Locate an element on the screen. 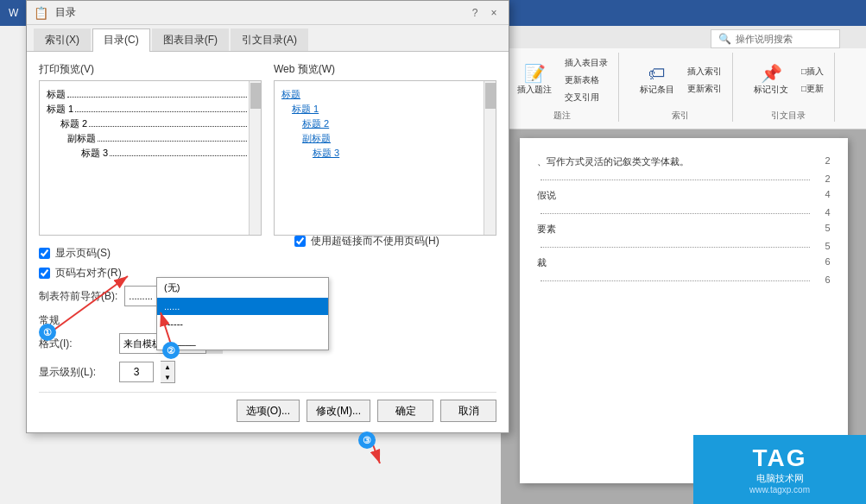 The image size is (866, 504). insert-citation-btn: □插入 is located at coordinates (812, 72).